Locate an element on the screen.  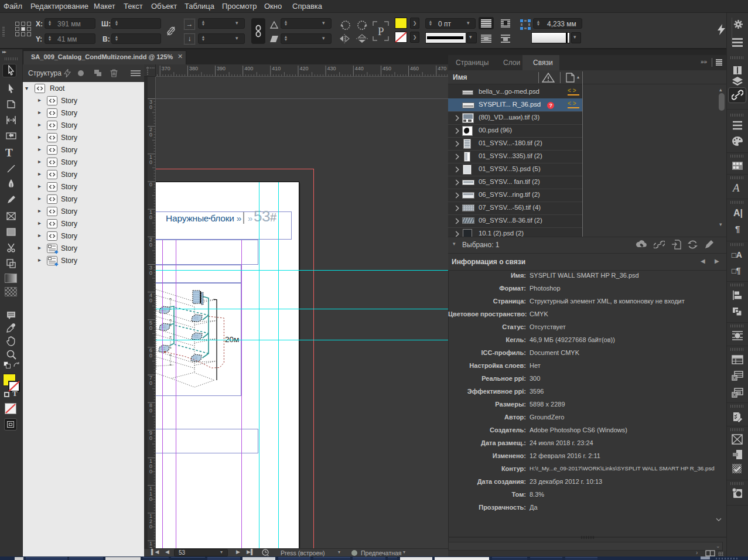
svg-text: 380 is located at coordinates (193, 69).